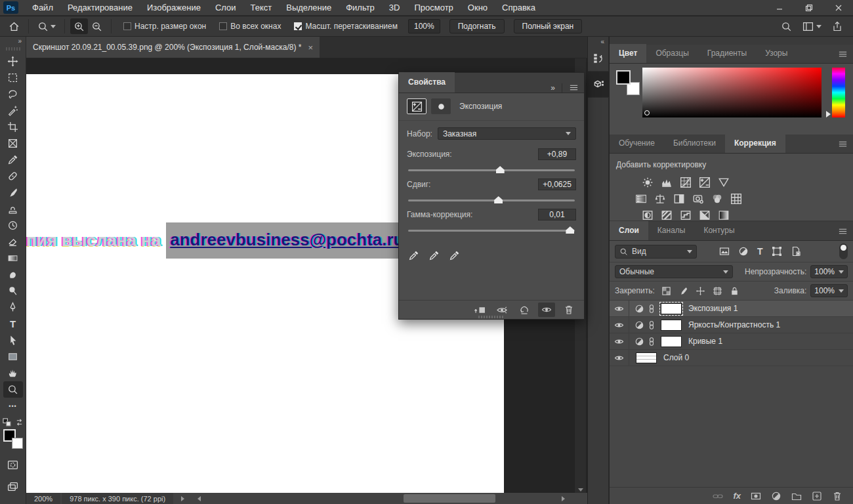  Describe the element at coordinates (298, 26) in the screenshot. I see `checkbox-checked` at that location.